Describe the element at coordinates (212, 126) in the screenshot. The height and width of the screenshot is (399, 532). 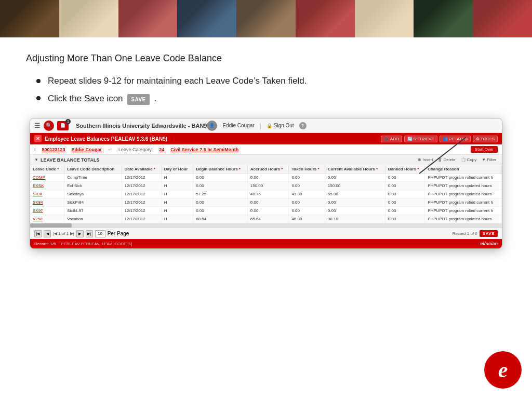
I see `avatar-icon: 👤` at that location.